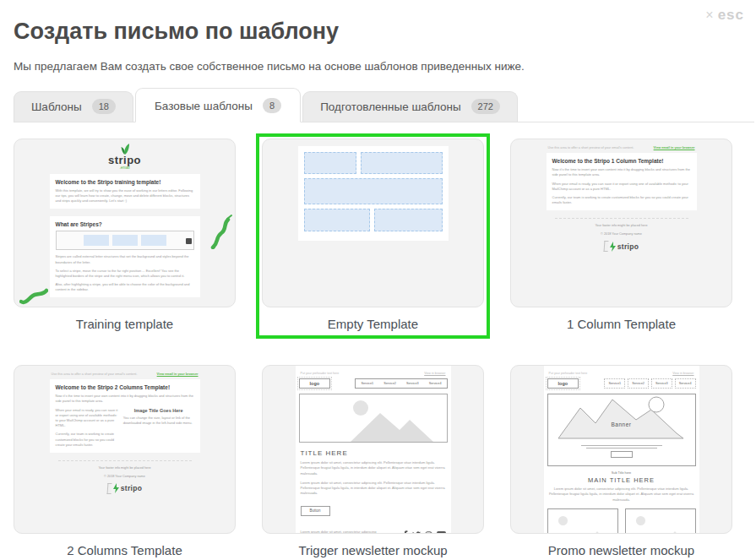 The width and height of the screenshot is (756, 560). I want to click on preview-paragraph: With this template, we will try to show …, so click(125, 196).